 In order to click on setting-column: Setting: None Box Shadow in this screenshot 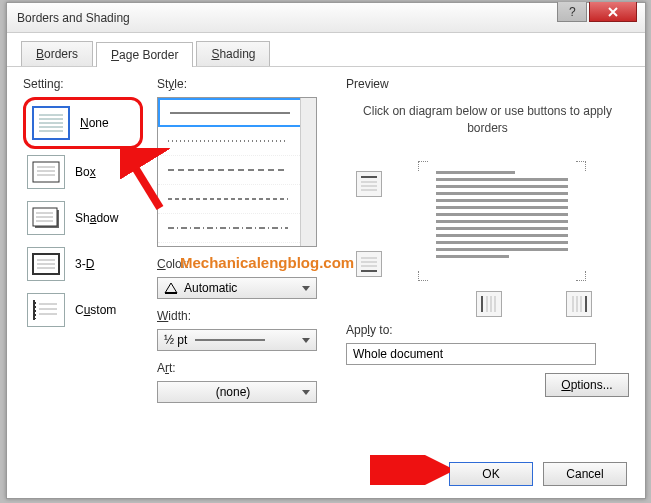, I will do `click(83, 240)`.